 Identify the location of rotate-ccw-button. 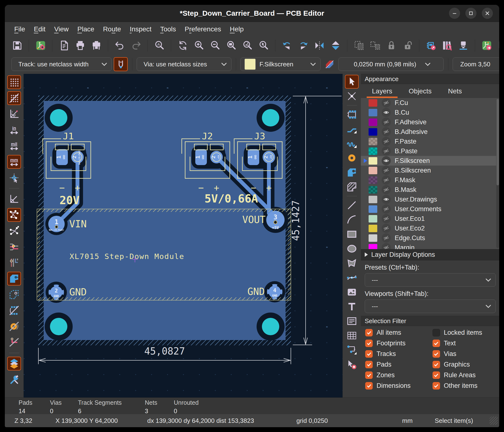
(287, 46).